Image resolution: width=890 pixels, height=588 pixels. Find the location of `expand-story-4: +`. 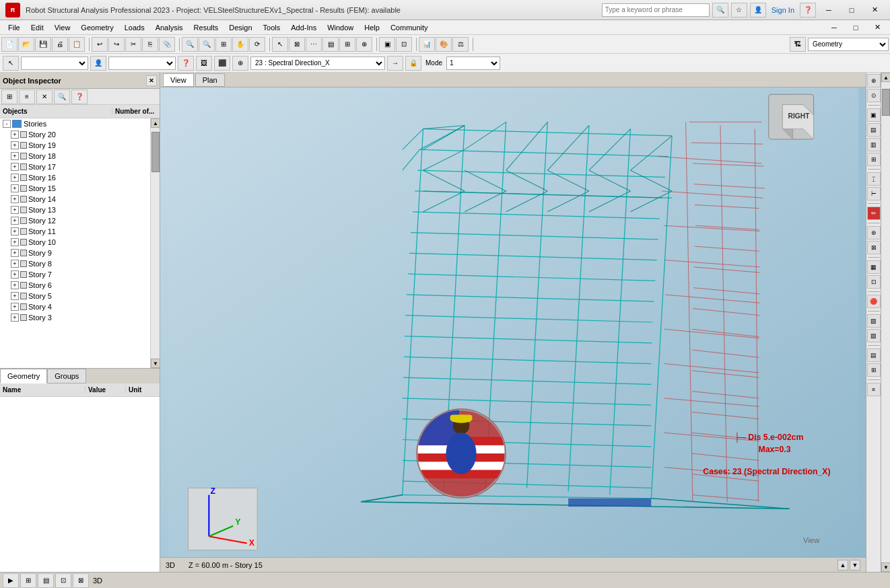

expand-story-4: + is located at coordinates (15, 307).